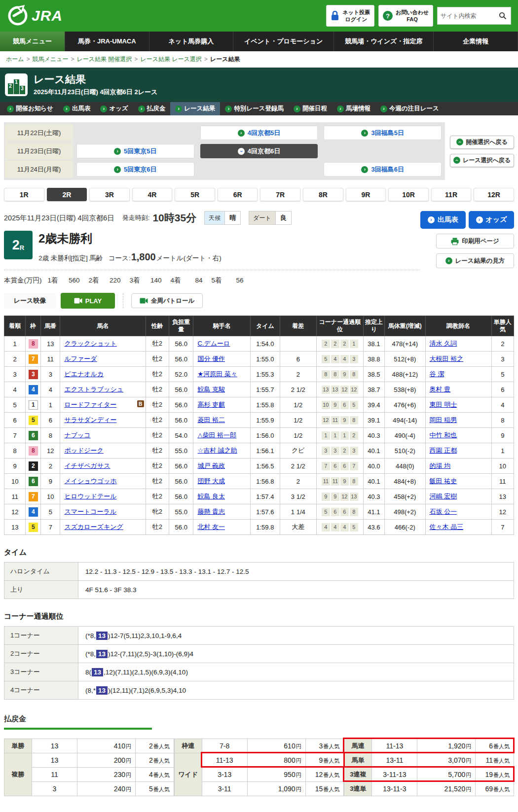  What do you see at coordinates (405, 375) in the screenshot?
I see `horse-weight: 488(+12)` at bounding box center [405, 375].